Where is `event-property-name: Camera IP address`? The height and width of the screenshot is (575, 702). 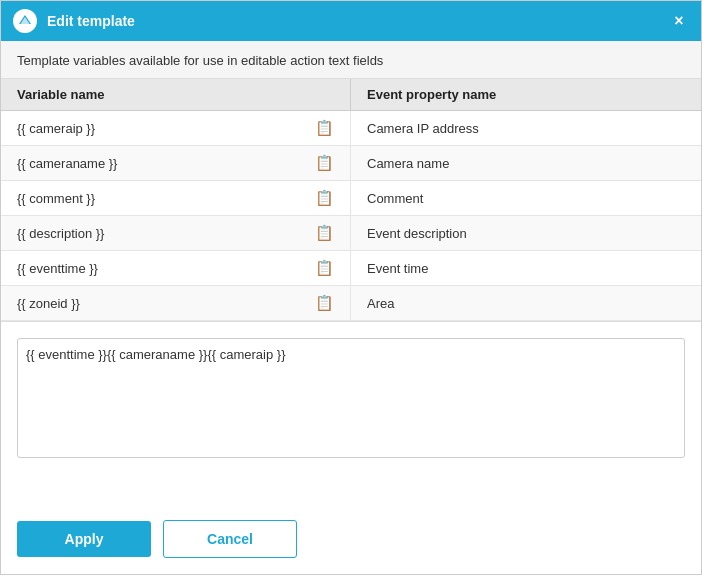
event-property-name: Camera IP address is located at coordinates (423, 128).